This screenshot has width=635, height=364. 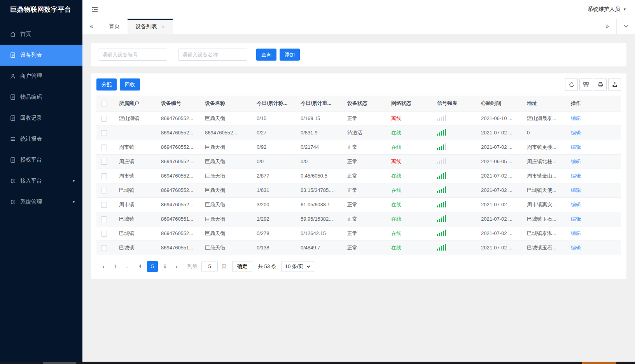 What do you see at coordinates (115, 266) in the screenshot?
I see `page-number: 1` at bounding box center [115, 266].